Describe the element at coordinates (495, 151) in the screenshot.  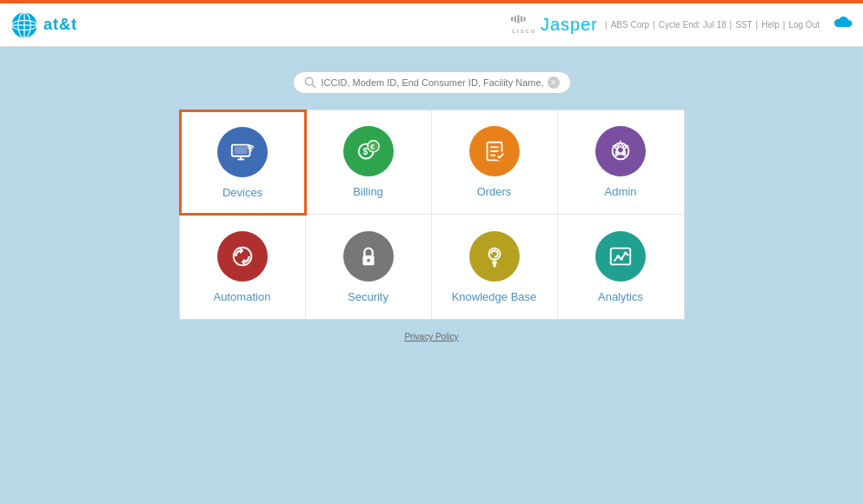
I see `orders-icon-circle` at that location.